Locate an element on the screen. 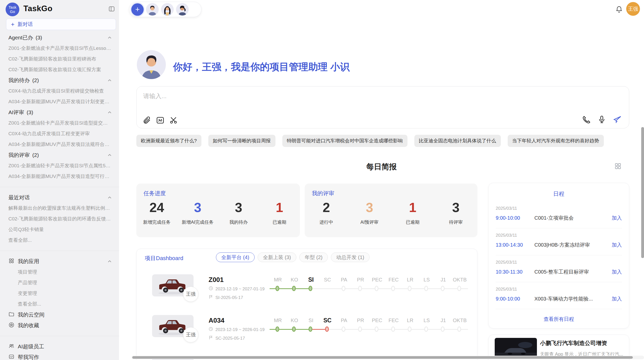 This screenshot has width=644, height=360. sidebar-conversation-item: Z001-全新燃油轻卡产品开发项目SI造型提交物评审 is located at coordinates (60, 123).